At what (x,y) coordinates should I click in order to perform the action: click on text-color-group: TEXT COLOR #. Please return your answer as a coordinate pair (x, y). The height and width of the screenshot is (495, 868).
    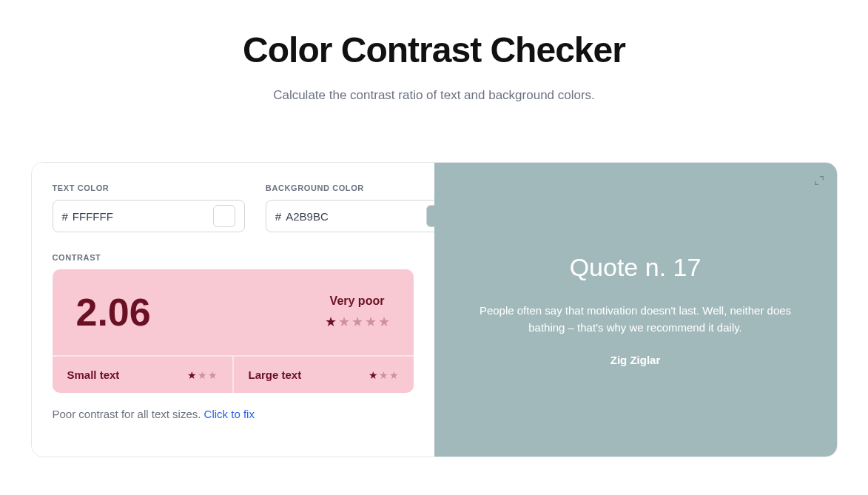
    Looking at the image, I should click on (149, 208).